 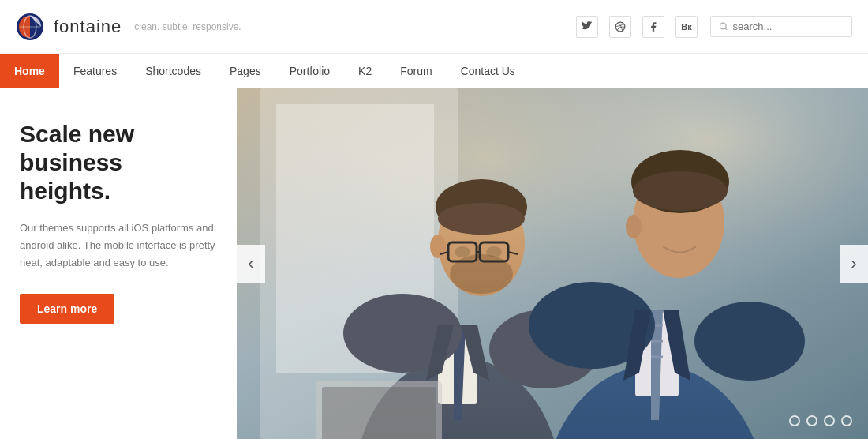 What do you see at coordinates (365, 71) in the screenshot?
I see `nav-item-k2: K2` at bounding box center [365, 71].